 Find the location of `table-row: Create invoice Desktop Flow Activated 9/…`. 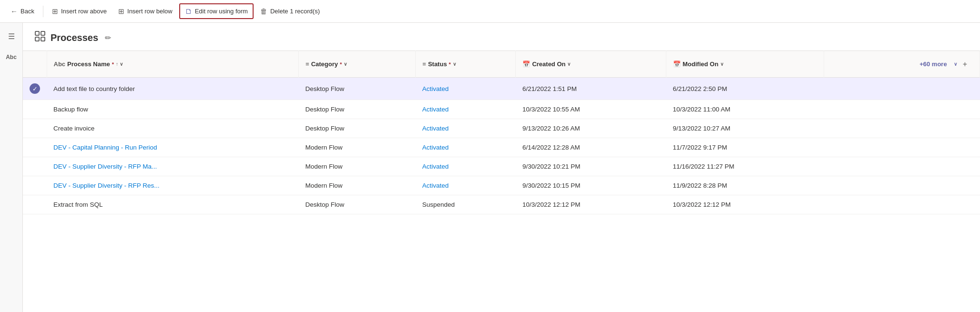

table-row: Create invoice Desktop Flow Activated 9/… is located at coordinates (501, 129).